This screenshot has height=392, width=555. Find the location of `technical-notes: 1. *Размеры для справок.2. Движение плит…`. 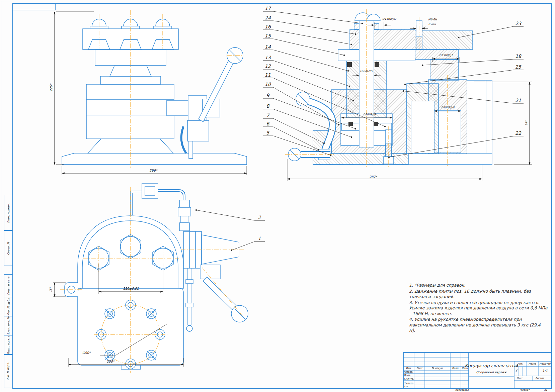

technical-notes: 1. *Размеры для справок.2. Движение плит… is located at coordinates (478, 308).